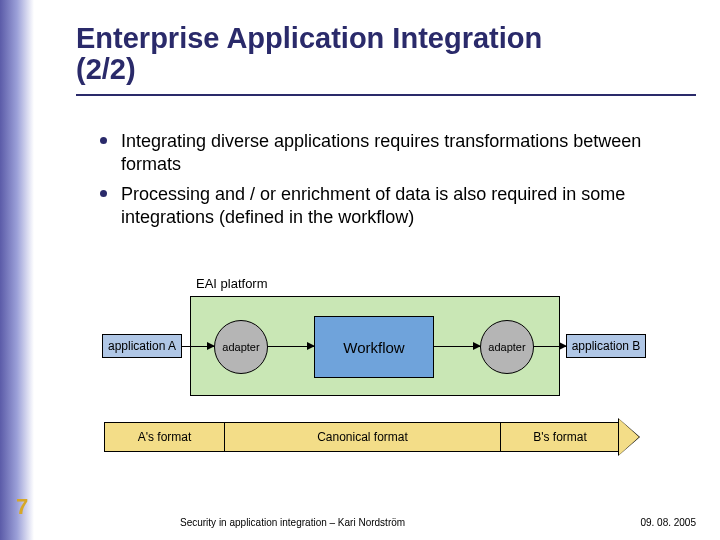 This screenshot has width=720, height=540. What do you see at coordinates (398, 154) in the screenshot?
I see `list-item: Integrating diverse applications require…` at bounding box center [398, 154].